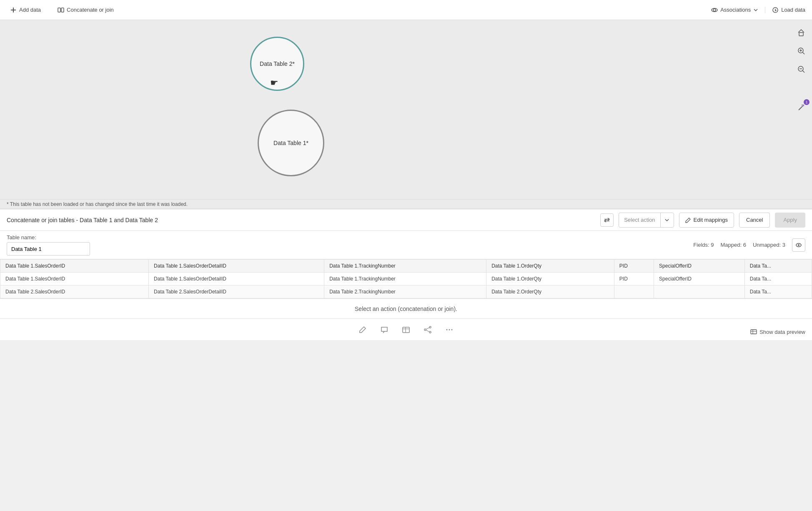  What do you see at coordinates (801, 33) in the screenshot?
I see `home-icon` at bounding box center [801, 33].